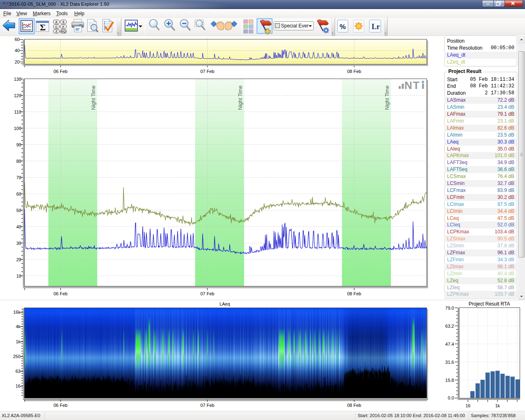 Image resolution: width=525 pixels, height=420 pixels. What do you see at coordinates (450, 308) in the screenshot?
I see `svg-text: 79.0` at bounding box center [450, 308].